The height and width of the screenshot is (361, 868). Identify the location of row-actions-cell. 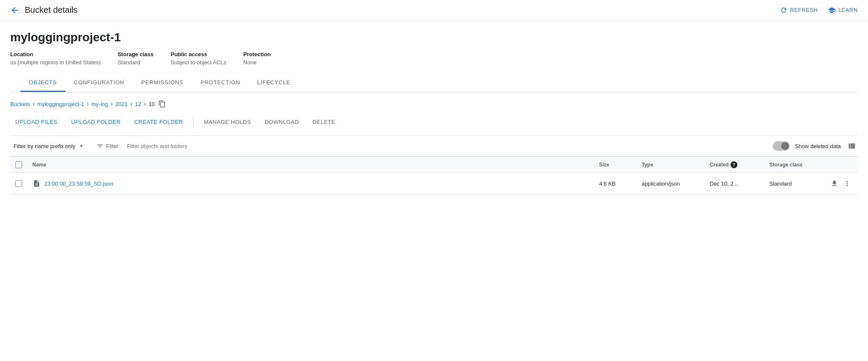
(841, 184).